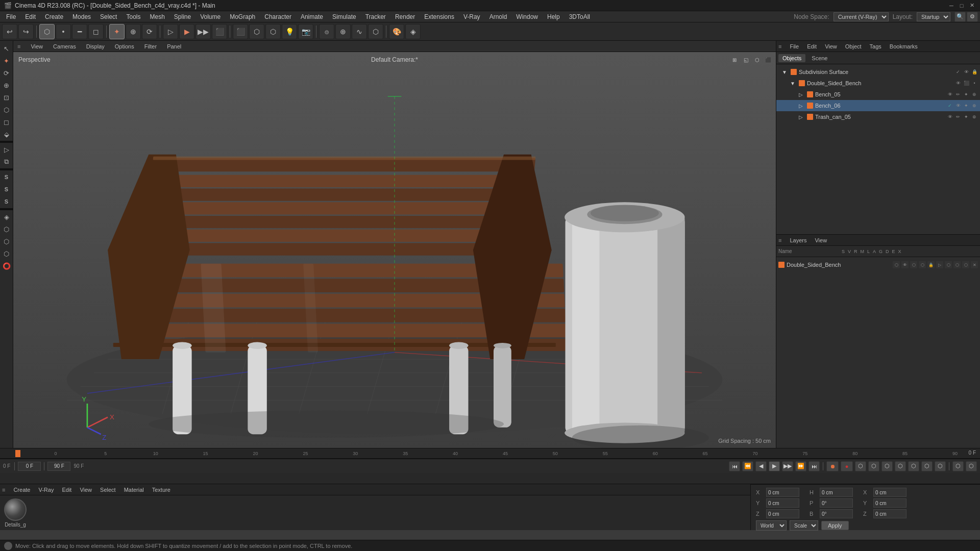 The image size is (980, 551). What do you see at coordinates (7, 48) in the screenshot?
I see `left-tool-select: ↖` at bounding box center [7, 48].